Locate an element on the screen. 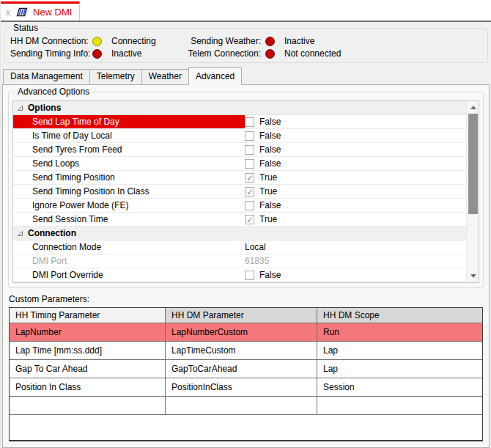 This screenshot has width=491, height=448. property-name: Connection Mode is located at coordinates (129, 247).